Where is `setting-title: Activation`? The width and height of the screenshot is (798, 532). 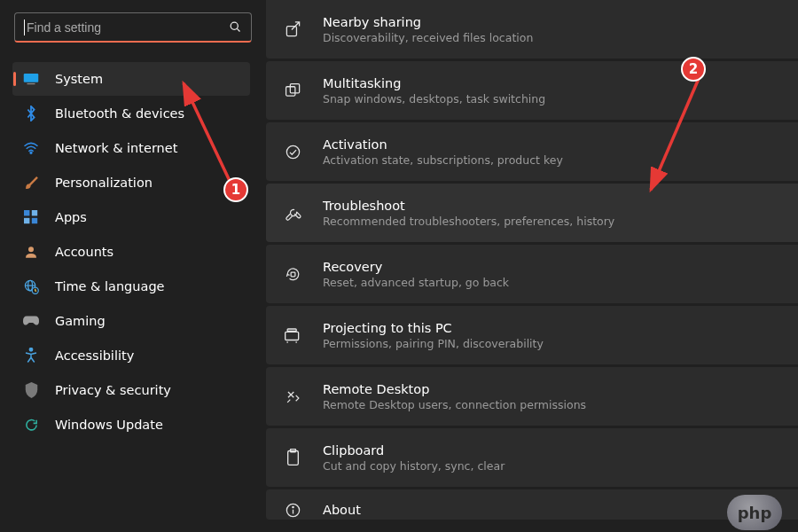 setting-title: Activation is located at coordinates (443, 145).